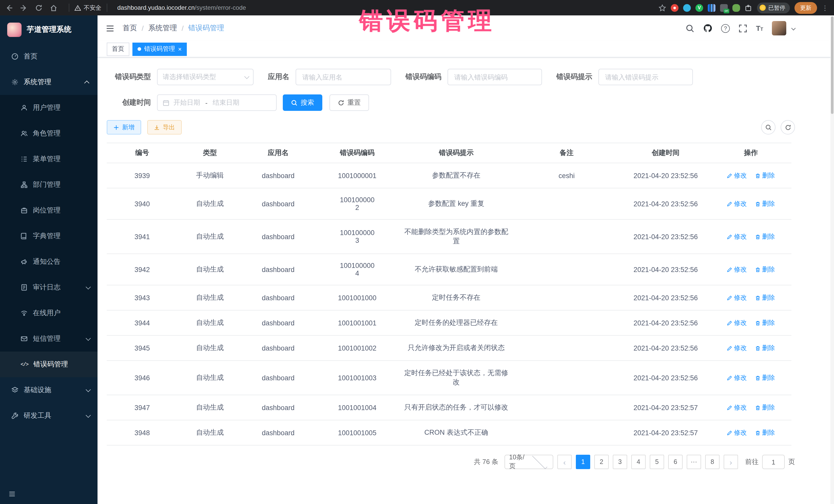 Image resolution: width=834 pixels, height=504 pixels. Describe the element at coordinates (712, 462) in the screenshot. I see `page-button: 8` at that location.